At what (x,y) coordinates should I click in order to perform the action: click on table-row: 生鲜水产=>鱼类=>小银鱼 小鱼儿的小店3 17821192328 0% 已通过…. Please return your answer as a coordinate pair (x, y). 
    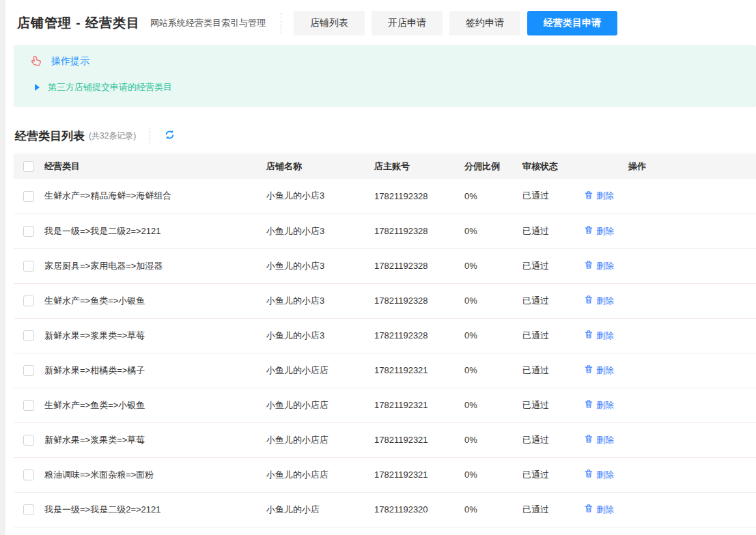
    Looking at the image, I should click on (385, 300).